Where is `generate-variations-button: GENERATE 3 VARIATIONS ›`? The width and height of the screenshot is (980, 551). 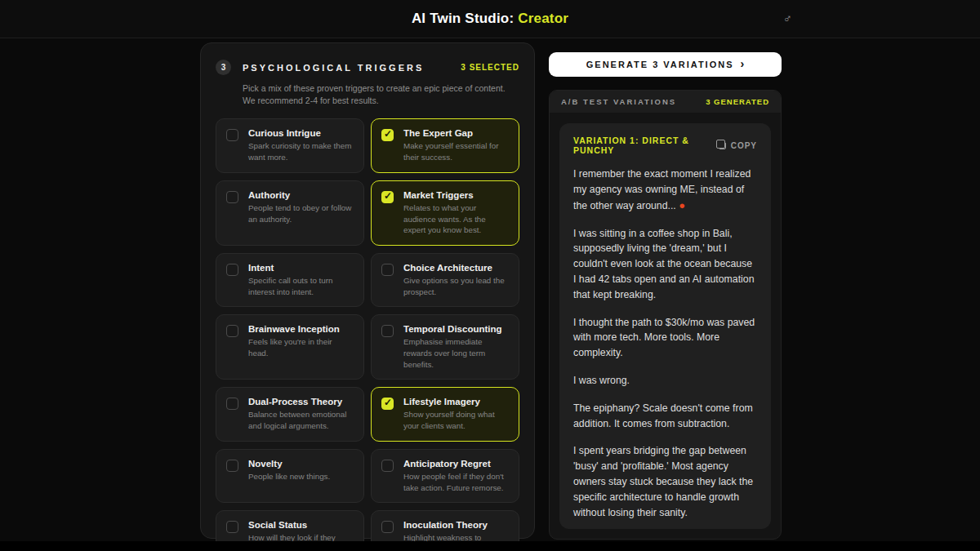
generate-variations-button: GENERATE 3 VARIATIONS › is located at coordinates (665, 64).